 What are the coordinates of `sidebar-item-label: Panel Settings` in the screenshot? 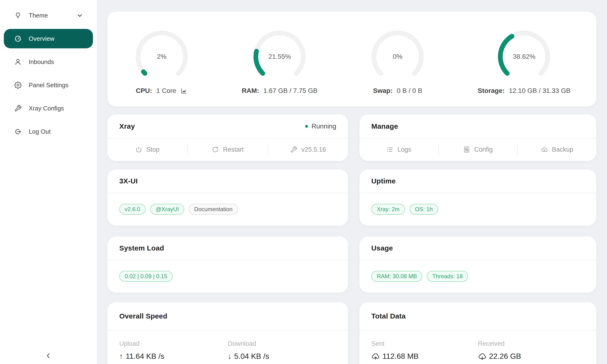 It's located at (49, 85).